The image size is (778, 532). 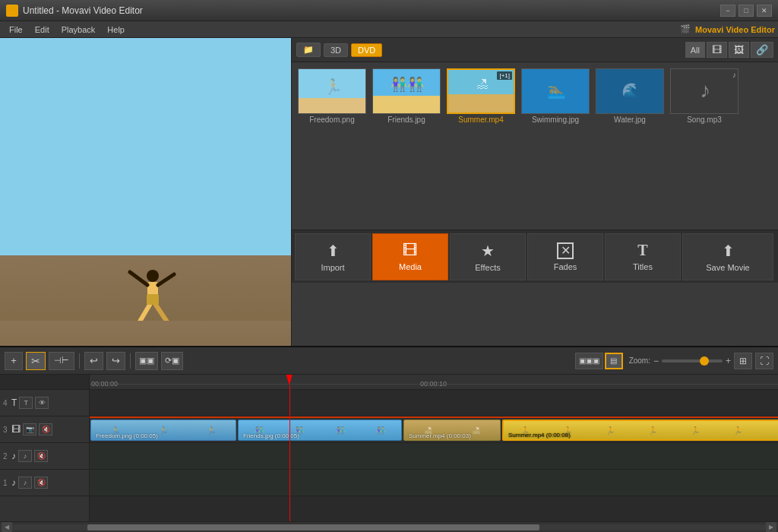 What do you see at coordinates (410, 251) in the screenshot?
I see `media-icon: 🎞` at bounding box center [410, 251].